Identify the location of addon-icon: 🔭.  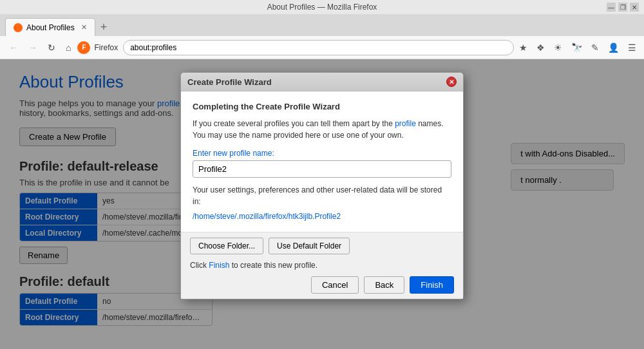
(577, 48).